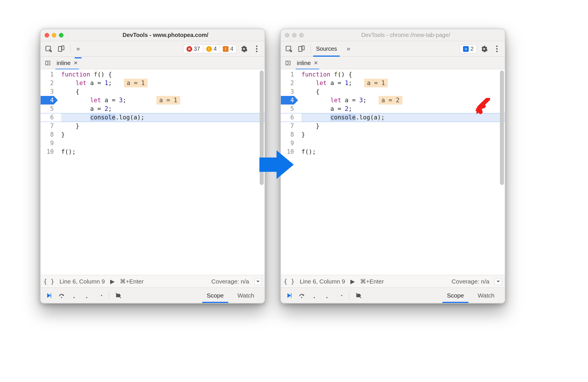 This screenshot has width=588, height=382. I want to click on run-hint: ⌘+Enter, so click(132, 281).